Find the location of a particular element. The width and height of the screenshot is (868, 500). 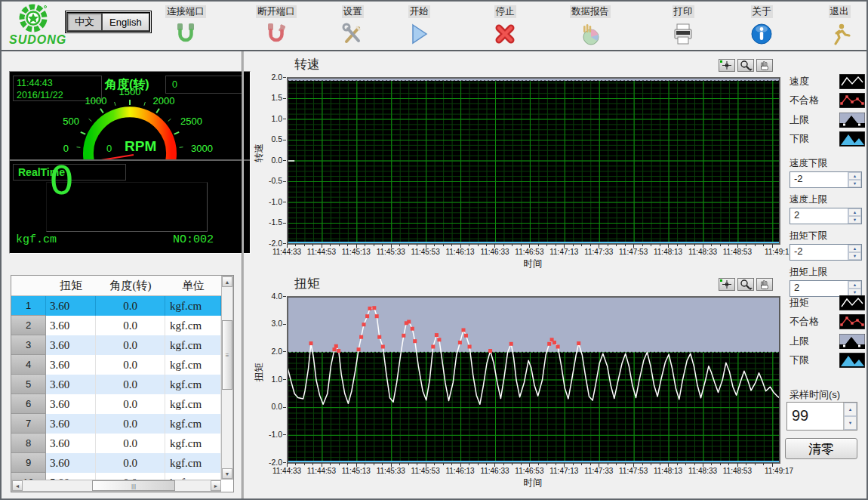

scroll-right-button: ► is located at coordinates (216, 486).